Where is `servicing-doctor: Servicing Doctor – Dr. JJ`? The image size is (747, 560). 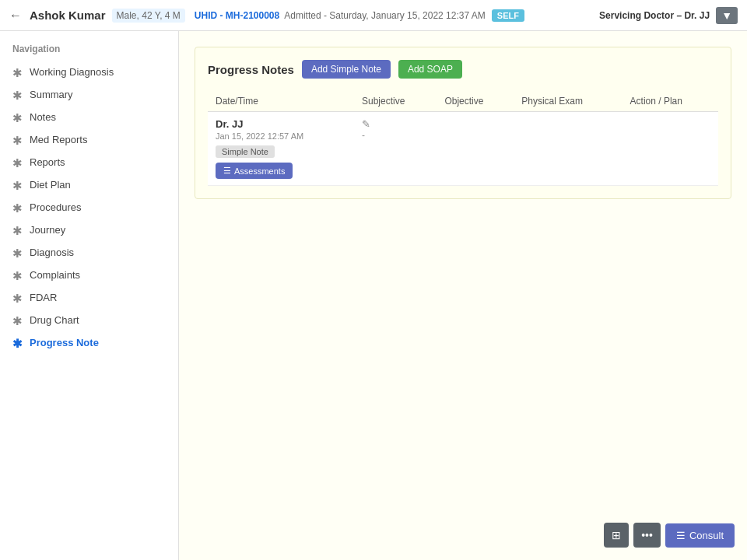 servicing-doctor: Servicing Doctor – Dr. JJ is located at coordinates (654, 16).